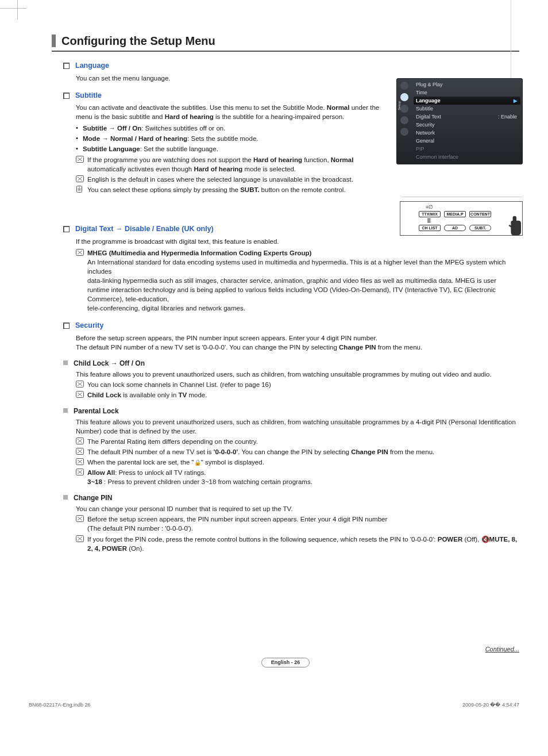 The image size is (548, 756). Describe the element at coordinates (429, 101) in the screenshot. I see `osd-item-selected: Language` at that location.